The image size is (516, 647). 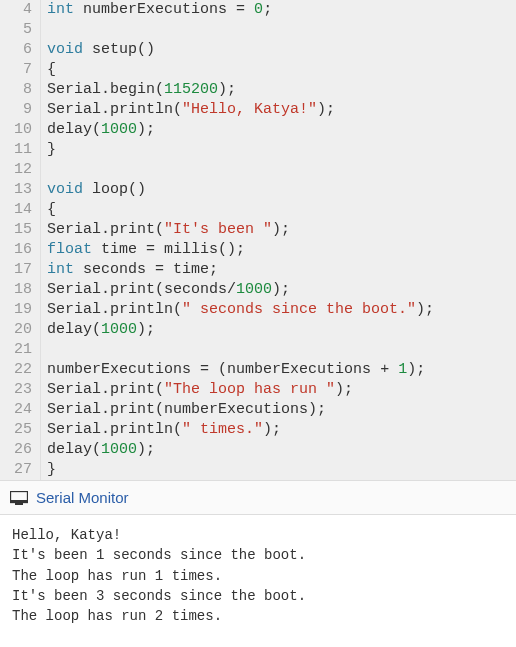 I want to click on code-line: numberExecutions = (numberExecutions + 1…, so click(x=282, y=370).